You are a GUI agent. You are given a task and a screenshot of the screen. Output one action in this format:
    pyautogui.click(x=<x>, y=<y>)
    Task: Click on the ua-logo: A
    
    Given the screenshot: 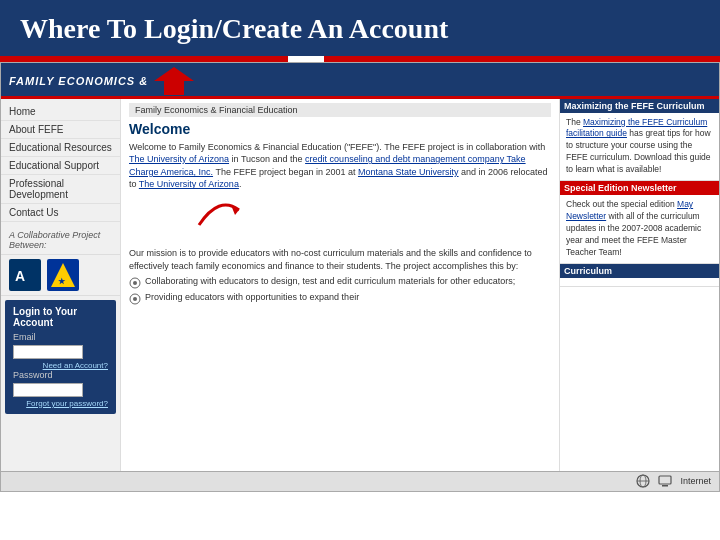 What is the action you would take?
    pyautogui.click(x=25, y=275)
    